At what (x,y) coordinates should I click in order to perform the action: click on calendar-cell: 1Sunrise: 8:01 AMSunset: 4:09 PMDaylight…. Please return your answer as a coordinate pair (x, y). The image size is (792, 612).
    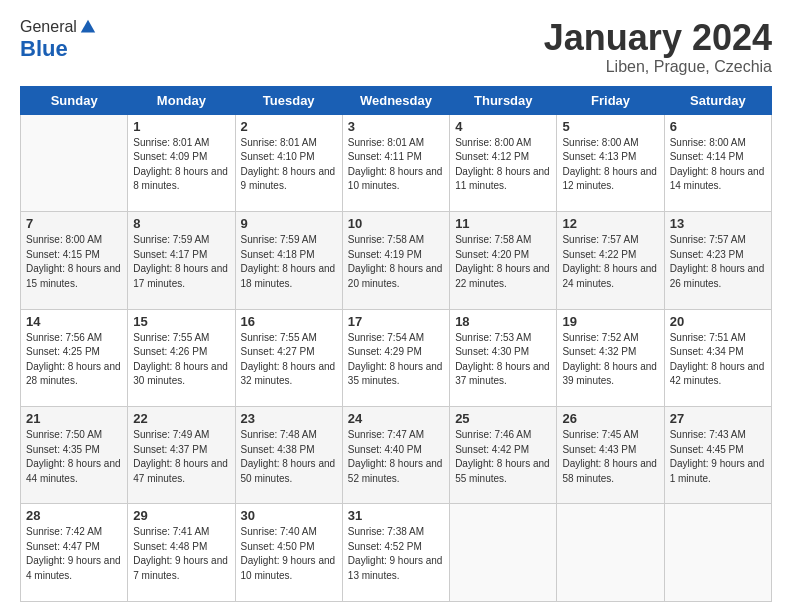
    Looking at the image, I should click on (182, 162).